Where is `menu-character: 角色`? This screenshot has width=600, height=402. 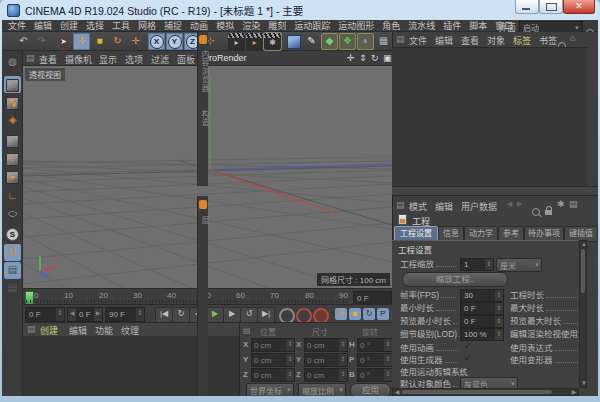
menu-character: 角色 is located at coordinates (391, 26).